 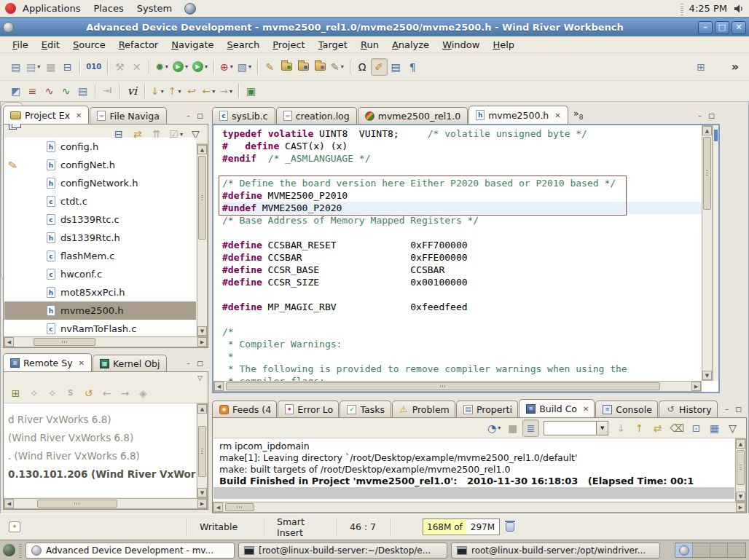 I want to click on remote-target-item: (Wind River VxWorks 6.8), so click(x=101, y=437).